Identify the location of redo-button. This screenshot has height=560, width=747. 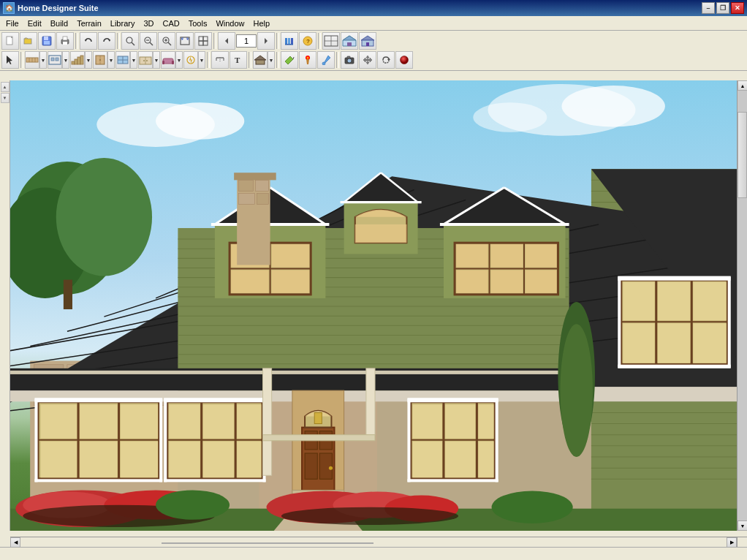
(107, 41).